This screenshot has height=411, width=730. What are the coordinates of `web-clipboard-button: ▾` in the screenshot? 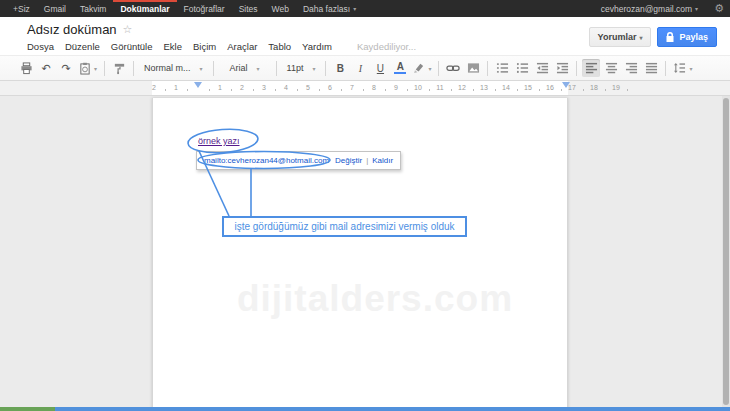 It's located at (88, 68).